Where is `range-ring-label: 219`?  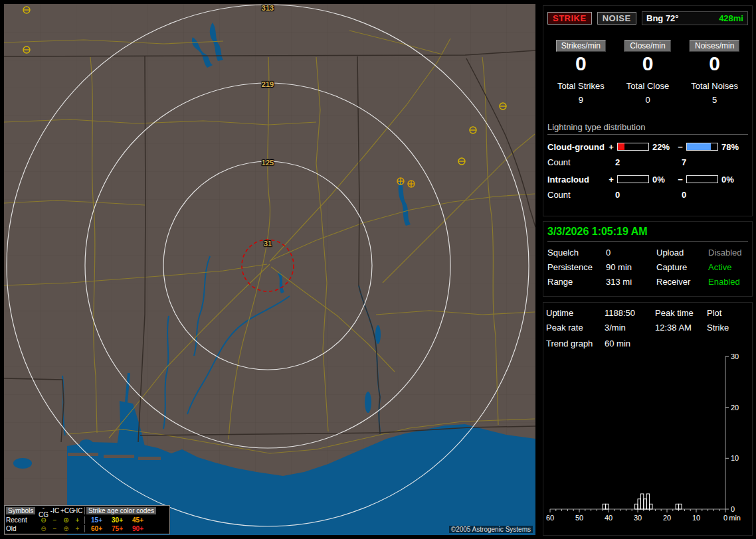 range-ring-label: 219 is located at coordinates (268, 84).